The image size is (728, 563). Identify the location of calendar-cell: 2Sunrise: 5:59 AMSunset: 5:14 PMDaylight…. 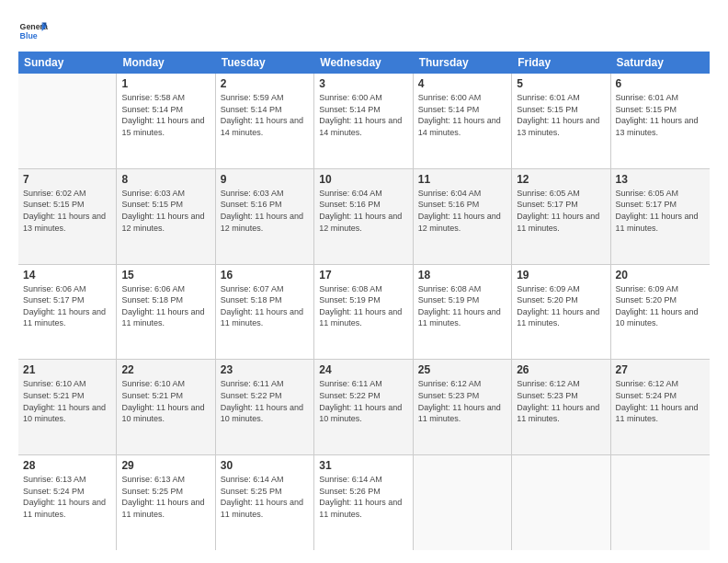
(265, 121).